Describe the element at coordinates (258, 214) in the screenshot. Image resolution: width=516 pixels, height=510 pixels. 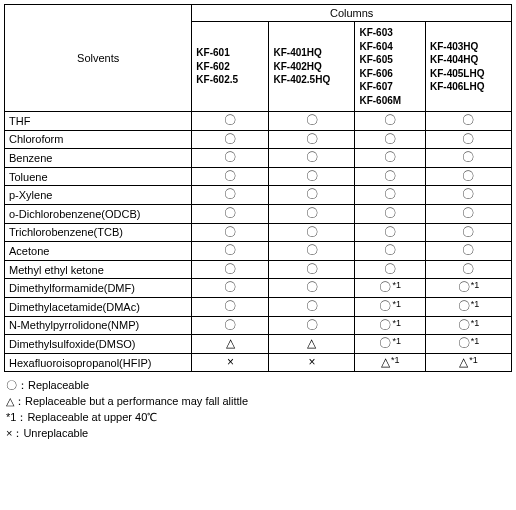
I see `table-row: o-Dichlorobenzene(ODCB)〇〇〇〇` at that location.